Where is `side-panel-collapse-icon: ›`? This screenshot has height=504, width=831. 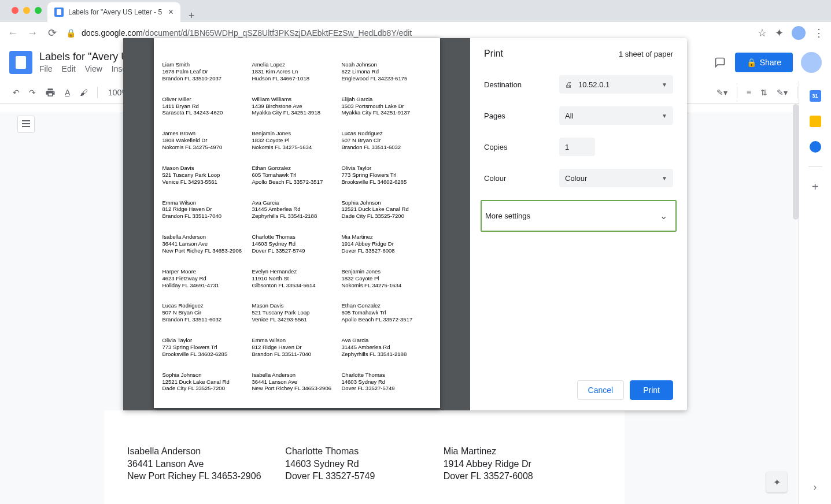
side-panel-collapse-icon: › is located at coordinates (815, 487).